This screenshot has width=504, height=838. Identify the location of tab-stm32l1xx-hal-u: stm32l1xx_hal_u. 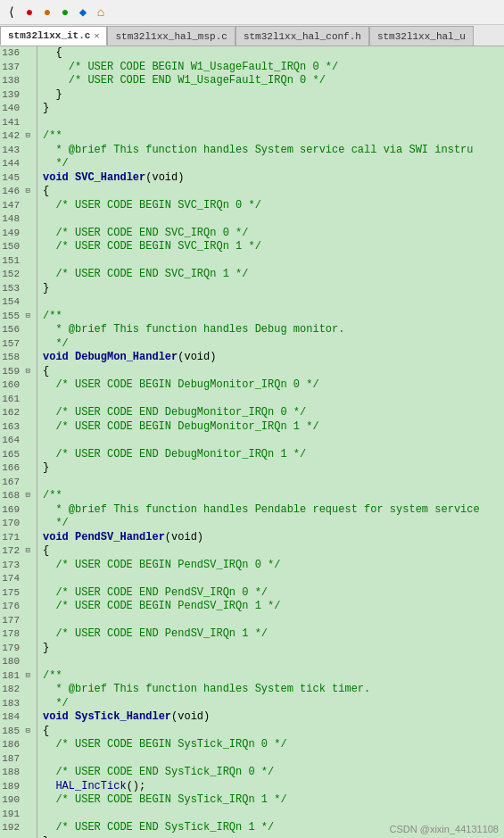
(421, 36).